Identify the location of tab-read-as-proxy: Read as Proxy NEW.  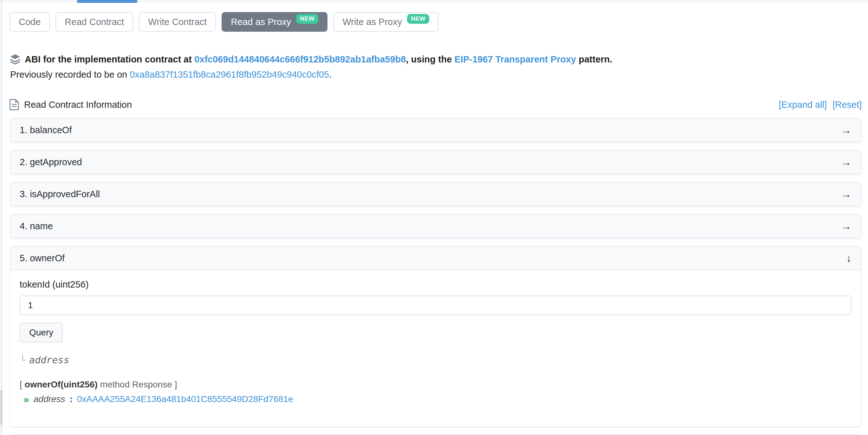
(275, 22).